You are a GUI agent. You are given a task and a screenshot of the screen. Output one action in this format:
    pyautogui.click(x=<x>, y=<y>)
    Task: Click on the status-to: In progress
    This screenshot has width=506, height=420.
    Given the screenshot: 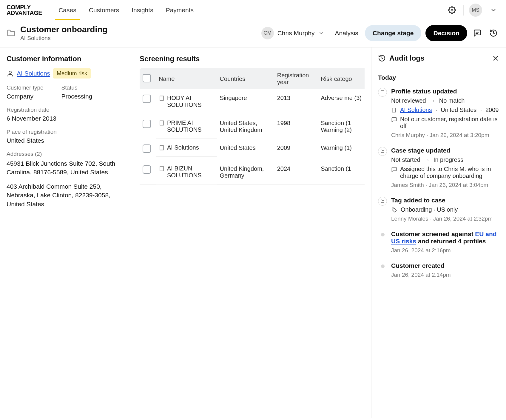 What is the action you would take?
    pyautogui.click(x=448, y=160)
    